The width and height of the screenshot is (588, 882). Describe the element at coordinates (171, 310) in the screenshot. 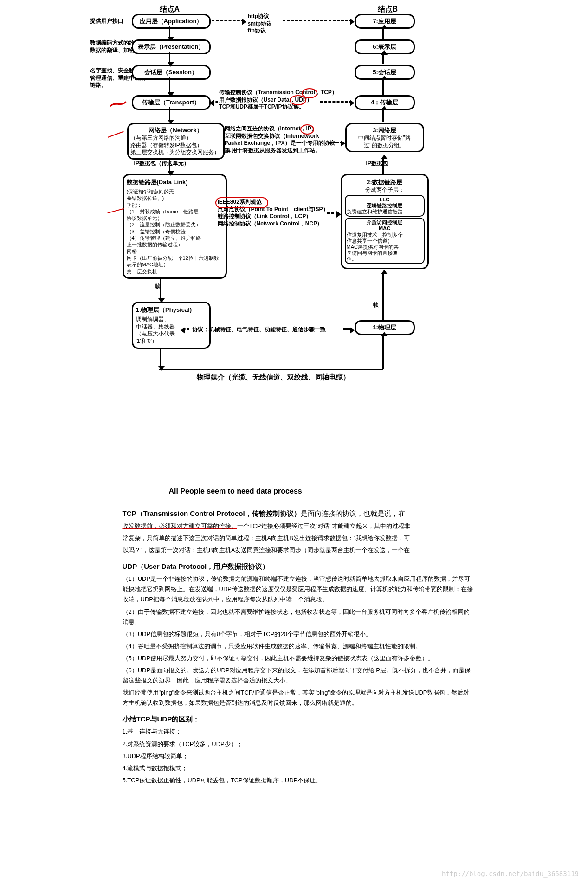

I see `phy-title: 1:物理层（Physical)` at that location.